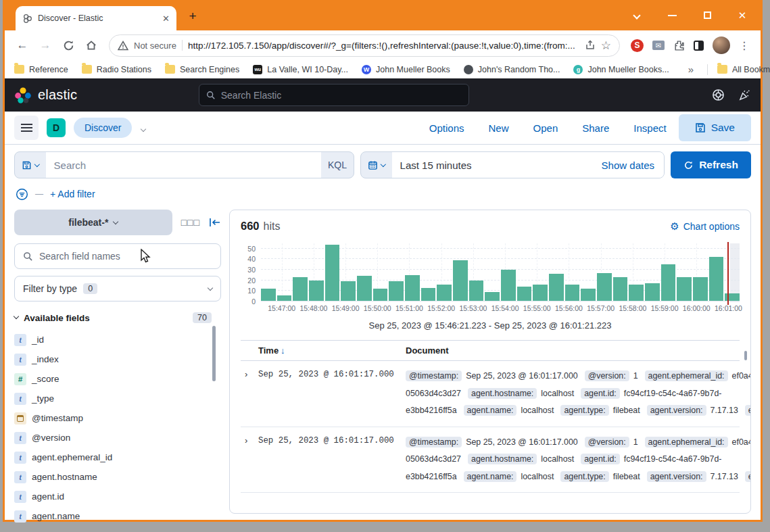  Describe the element at coordinates (118, 318) in the screenshot. I see `available-fields-header: Available fields 70` at that location.